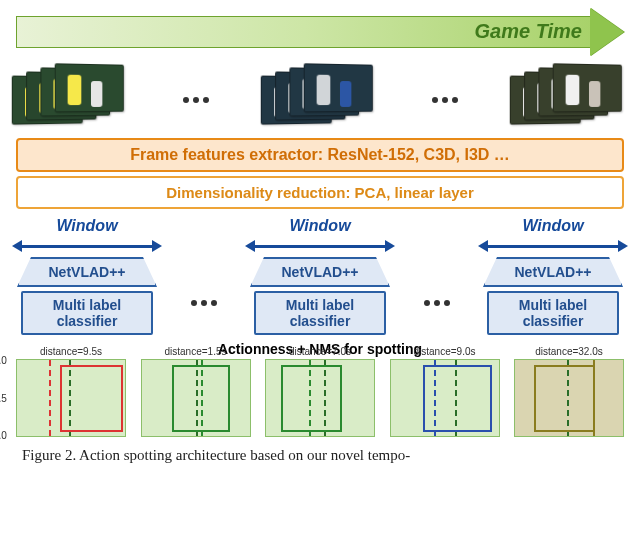 The width and height of the screenshot is (640, 554). I want to click on mini-plot: distance=1.5s, so click(196, 398).